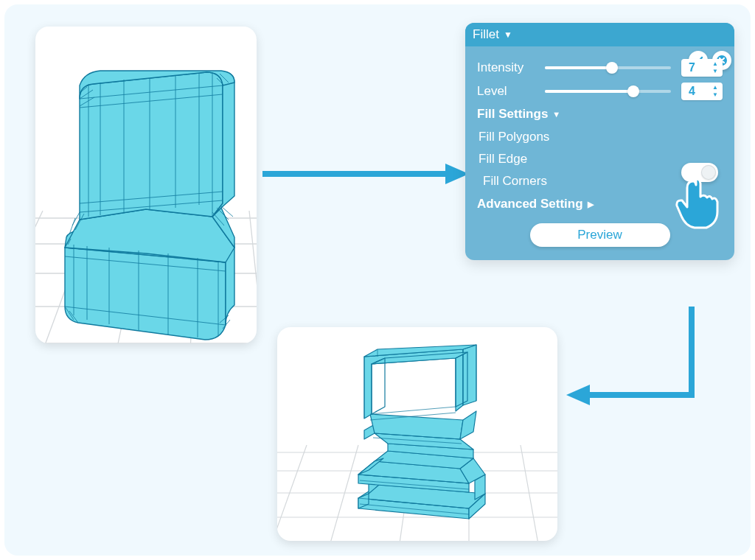 This screenshot has height=560, width=755. I want to click on level-label: Level, so click(507, 91).